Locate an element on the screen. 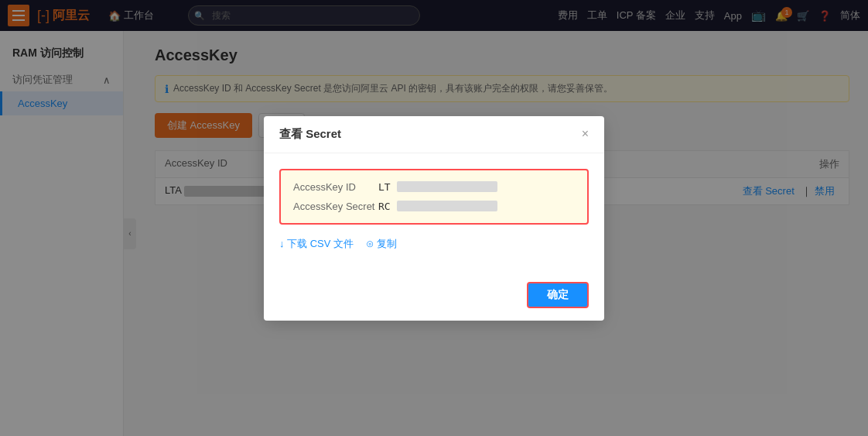 The height and width of the screenshot is (436, 868). dialog-title: 查看 Secret is located at coordinates (310, 135).